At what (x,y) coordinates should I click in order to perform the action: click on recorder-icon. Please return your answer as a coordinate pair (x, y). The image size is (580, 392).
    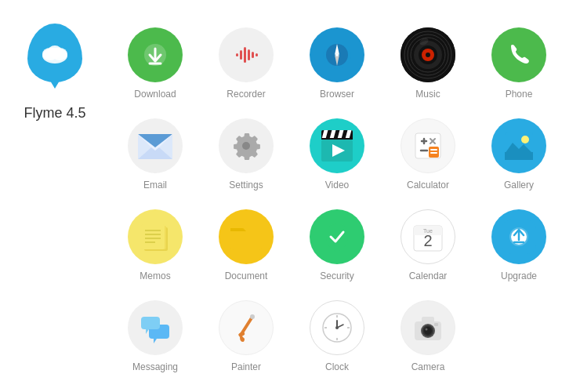
    Looking at the image, I should click on (246, 55).